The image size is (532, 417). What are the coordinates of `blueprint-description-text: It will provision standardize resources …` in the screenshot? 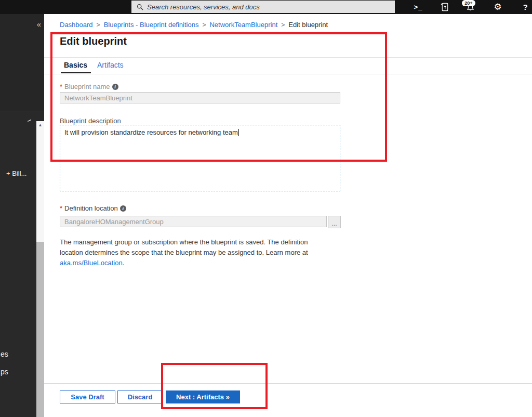 It's located at (151, 132).